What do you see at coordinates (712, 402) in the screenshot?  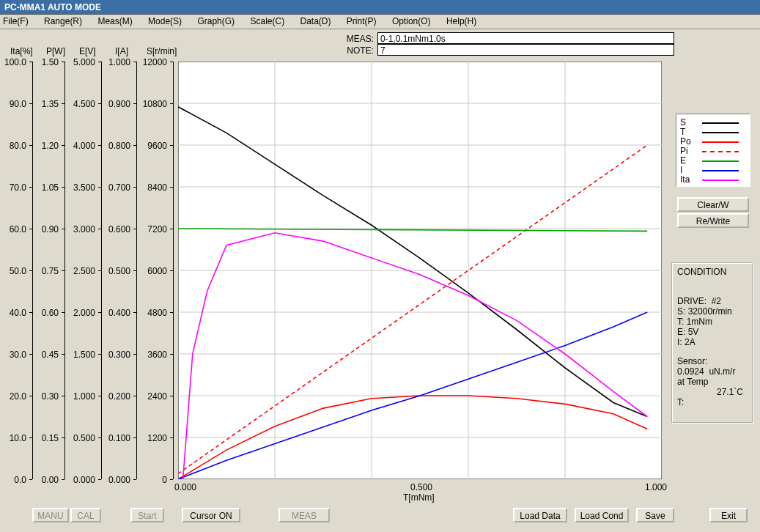 I see `cond-t2-l: T:` at bounding box center [712, 402].